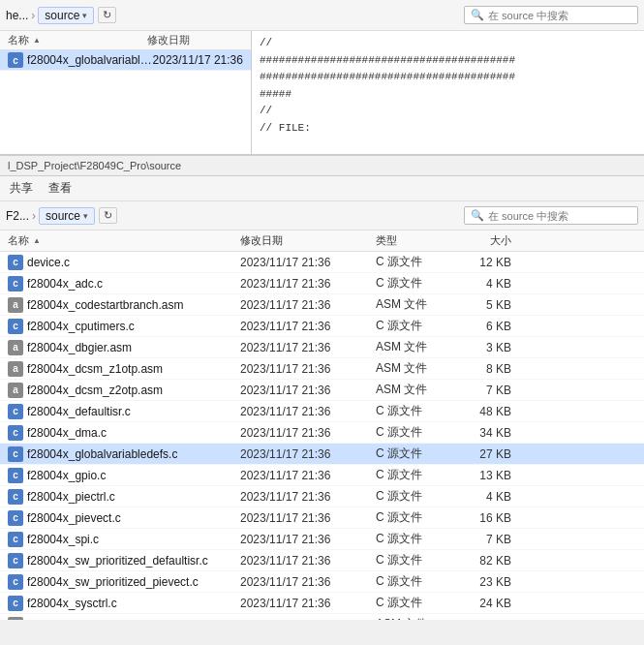  I want to click on bottom-file-row: c f28004x_sysctrl.c 2023/11/17 21:36 C 源…, so click(322, 603).